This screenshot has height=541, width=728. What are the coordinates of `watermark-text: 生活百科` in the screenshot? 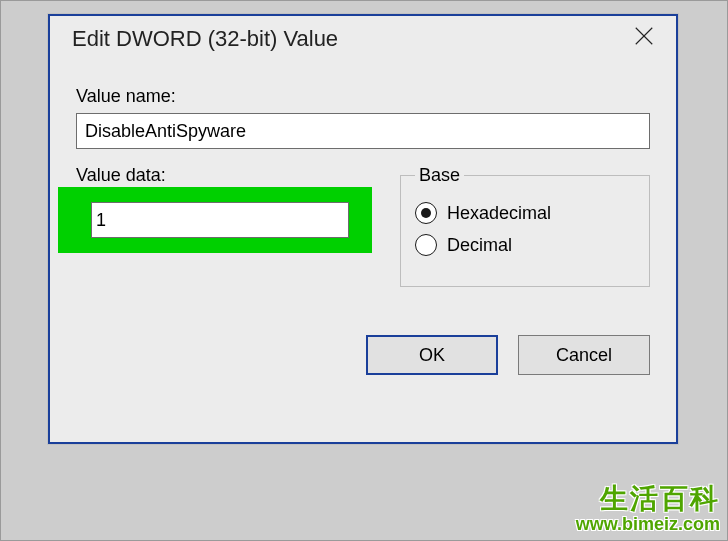 It's located at (648, 500).